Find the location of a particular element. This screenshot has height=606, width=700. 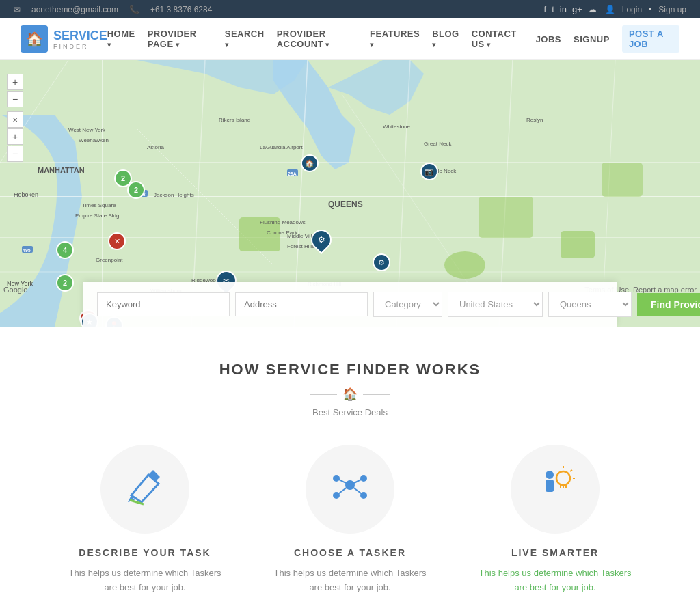

map-tilt-button: + is located at coordinates (15, 137).